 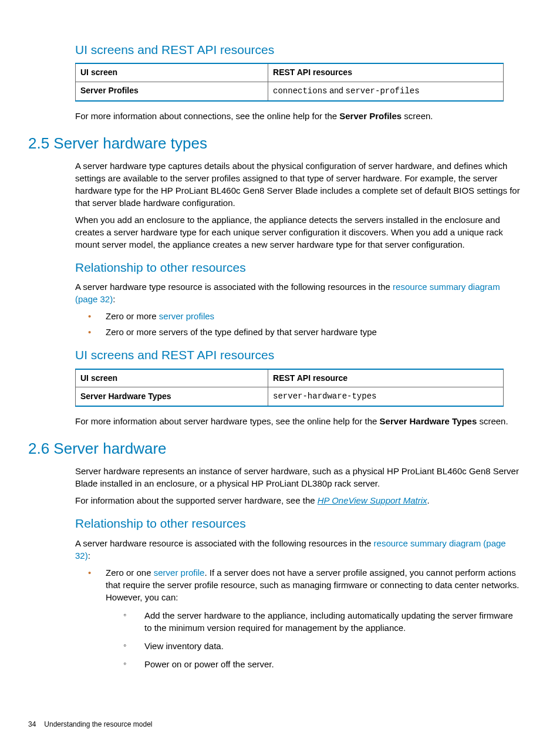 What do you see at coordinates (180, 573) in the screenshot?
I see `link-server-profile: server profile` at bounding box center [180, 573].